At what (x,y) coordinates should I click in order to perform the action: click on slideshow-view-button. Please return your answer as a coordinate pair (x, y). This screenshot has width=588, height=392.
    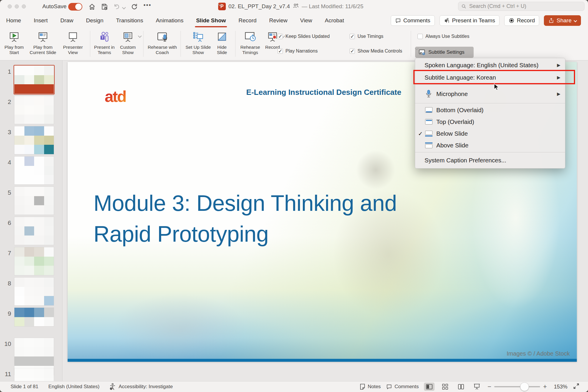
    Looking at the image, I should click on (477, 387).